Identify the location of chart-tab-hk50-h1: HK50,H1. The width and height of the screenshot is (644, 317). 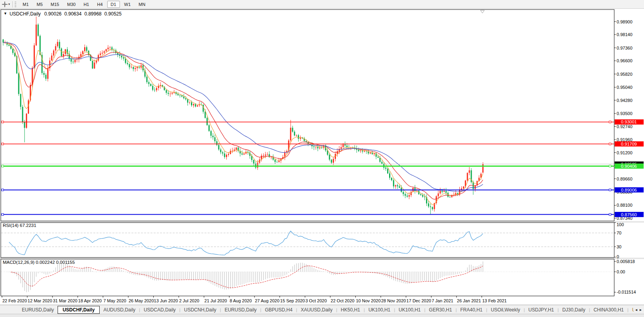
(350, 310).